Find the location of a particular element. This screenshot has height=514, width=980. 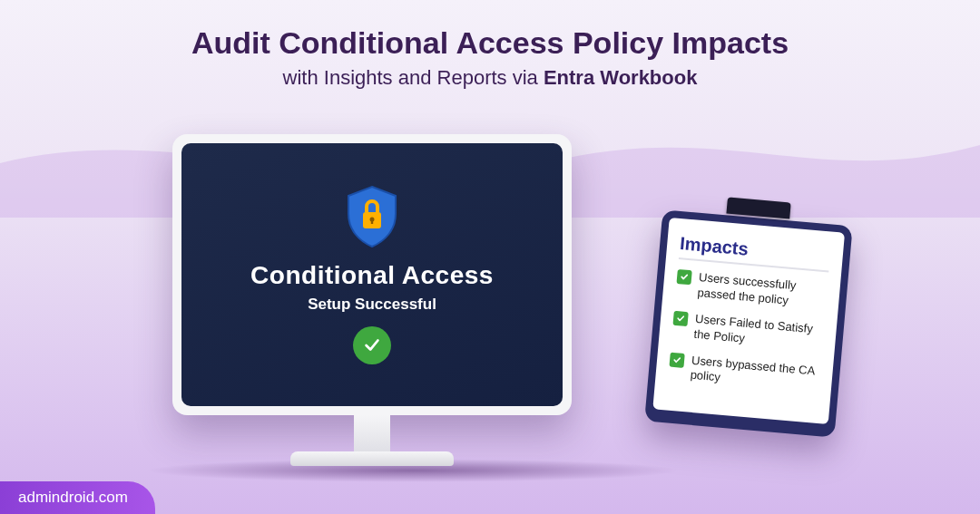

impacts-title: Impacts is located at coordinates (755, 250).